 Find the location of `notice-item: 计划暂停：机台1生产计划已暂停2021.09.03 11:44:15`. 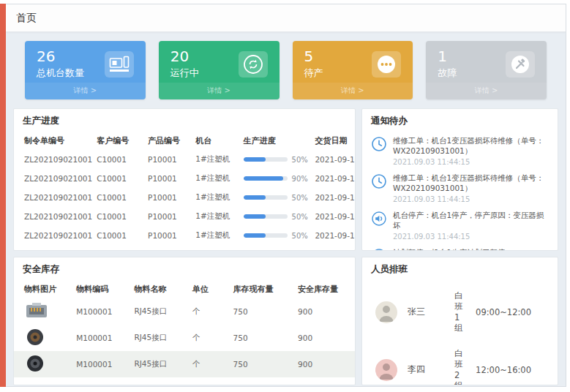

notice-item: 计划暂停：机台1生产计划已暂停2021.09.03 11:44:15 is located at coordinates (460, 247).